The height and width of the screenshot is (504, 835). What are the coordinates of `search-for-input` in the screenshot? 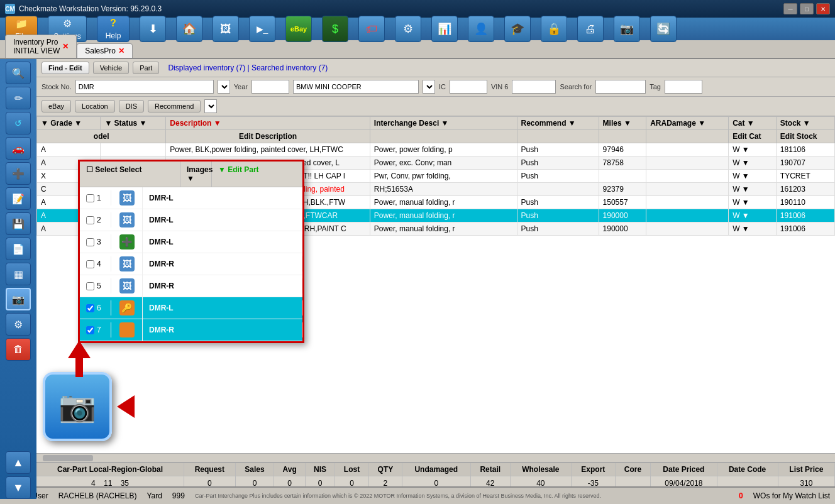 It's located at (621, 87).